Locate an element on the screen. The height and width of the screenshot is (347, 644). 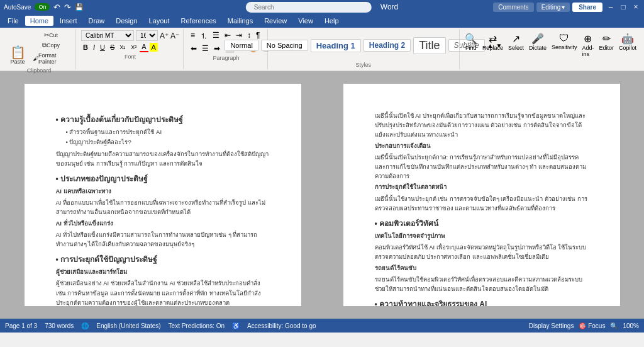
style-normal: Normal is located at coordinates (242, 45).